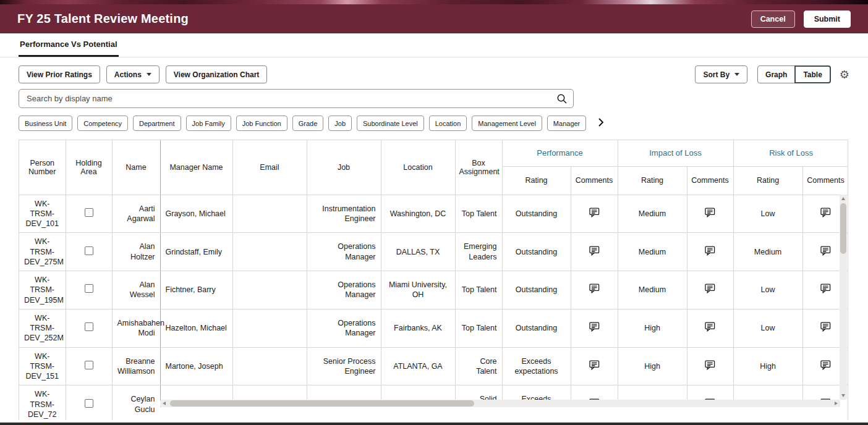  I want to click on column-header-location: Location, so click(418, 167).